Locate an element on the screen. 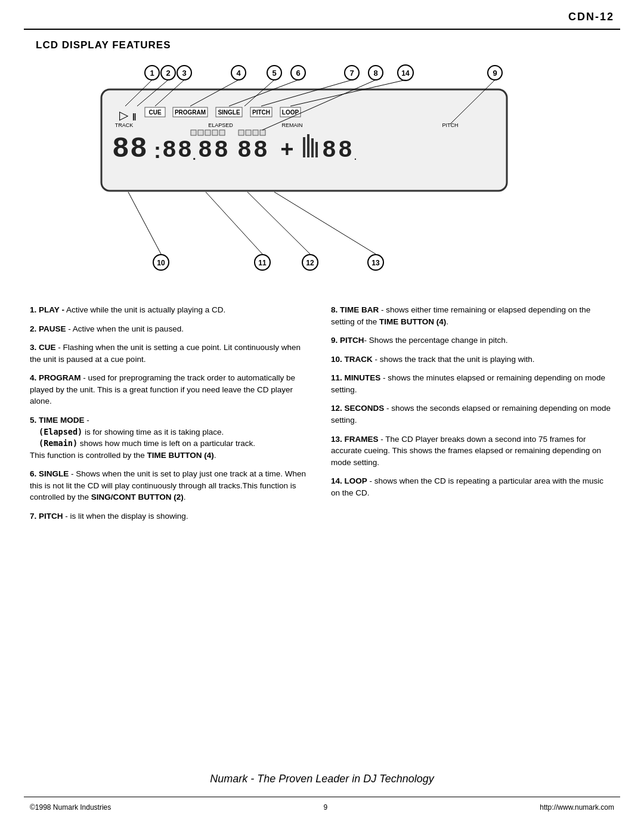 This screenshot has height=833, width=644. svg-text: 12 is located at coordinates (310, 263).